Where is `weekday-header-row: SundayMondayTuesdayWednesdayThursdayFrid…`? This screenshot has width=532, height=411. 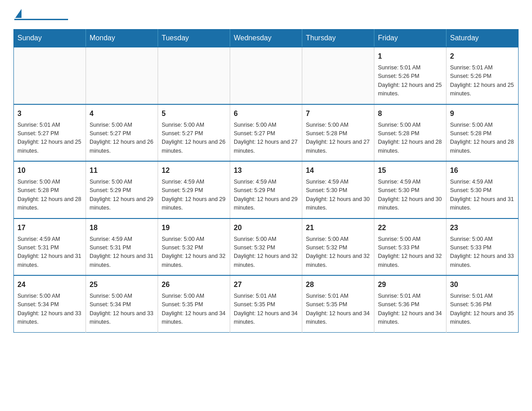
weekday-header-row: SundayMondayTuesdayWednesdayThursdayFrid… is located at coordinates (266, 39).